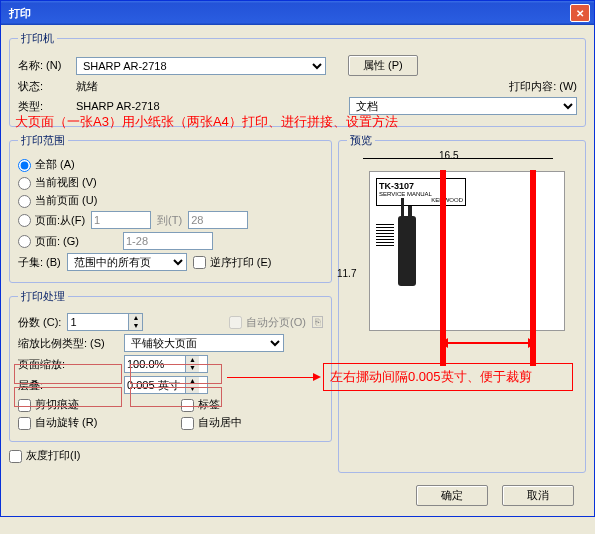 The width and height of the screenshot is (595, 534). I want to click on radio-pages: 页面: (G), so click(48, 242).